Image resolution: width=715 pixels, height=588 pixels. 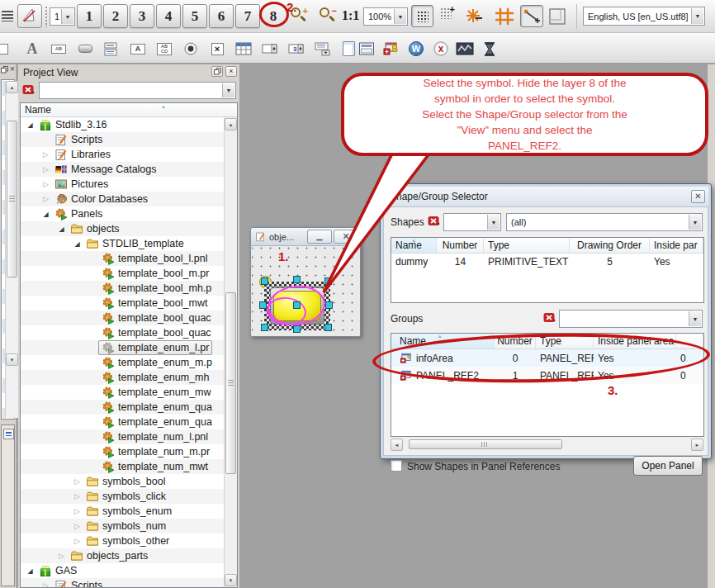 What do you see at coordinates (122, 422) in the screenshot?
I see `tree-item-template-enum-qua: template_enum_qua` at bounding box center [122, 422].